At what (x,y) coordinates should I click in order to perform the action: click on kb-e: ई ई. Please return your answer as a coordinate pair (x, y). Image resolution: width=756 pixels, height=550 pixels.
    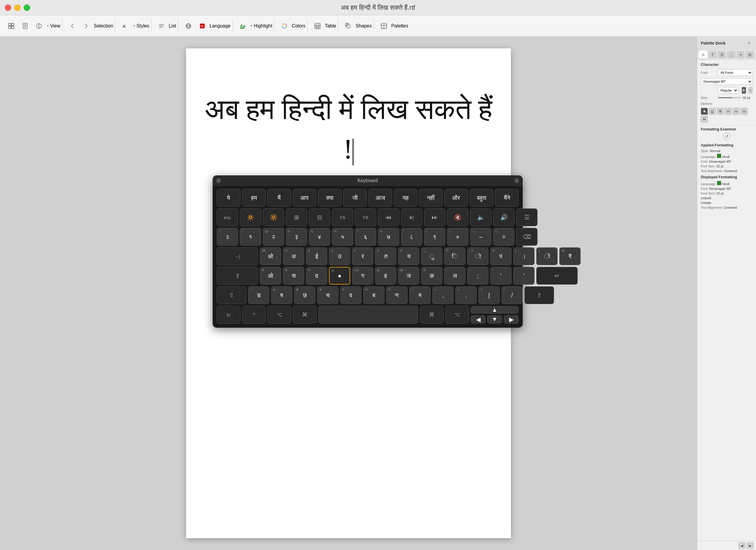
    Looking at the image, I should click on (317, 257).